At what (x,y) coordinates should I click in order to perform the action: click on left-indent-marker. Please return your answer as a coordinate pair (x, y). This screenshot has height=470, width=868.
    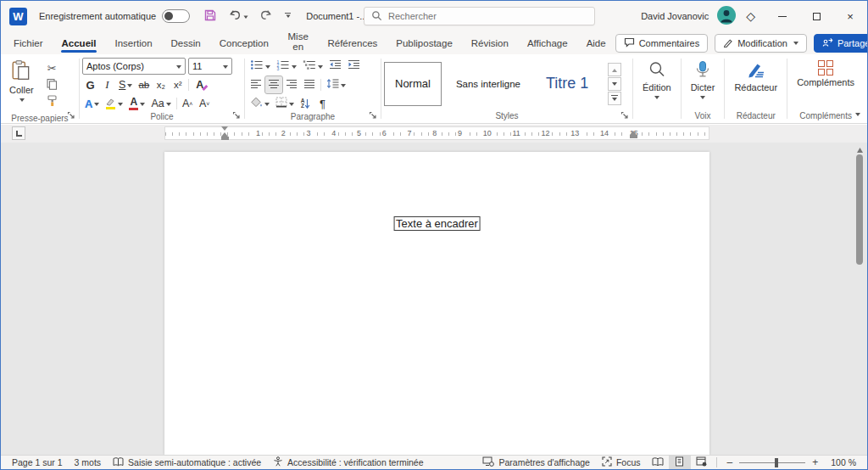
    Looking at the image, I should click on (225, 133).